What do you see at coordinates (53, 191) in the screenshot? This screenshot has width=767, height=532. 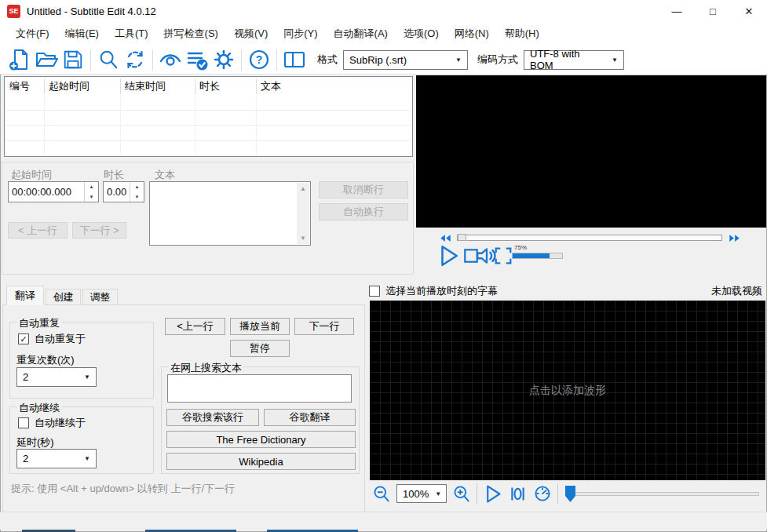 I see `start-time-input: ▲▼` at bounding box center [53, 191].